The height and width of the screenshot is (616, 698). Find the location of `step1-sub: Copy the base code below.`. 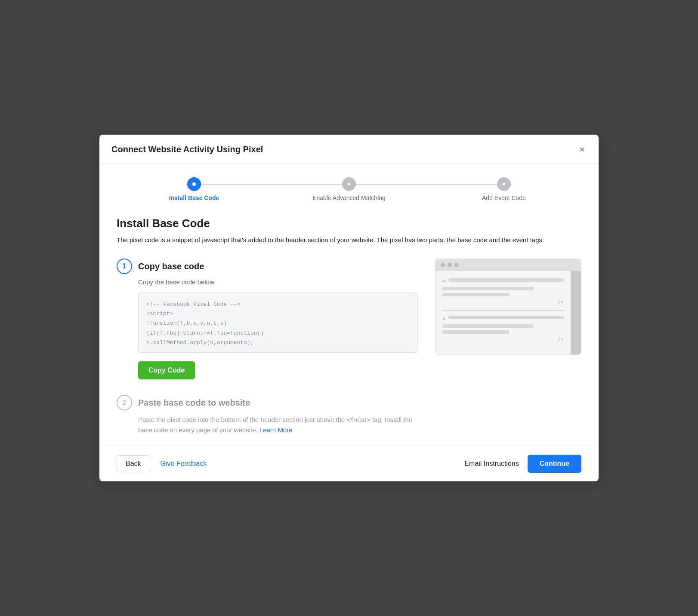

step1-sub: Copy the base code below. is located at coordinates (278, 282).